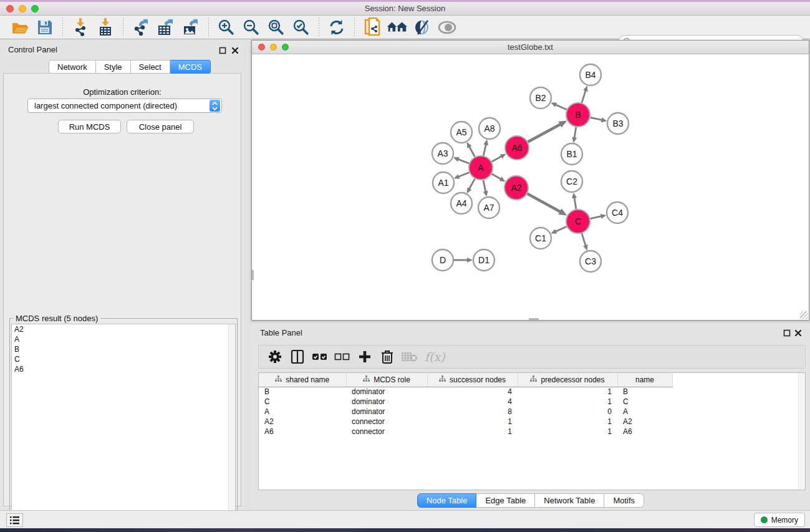 The width and height of the screenshot is (810, 532). I want to click on node-table: shared nameMCDS rolesuccessor nodesprede…, so click(532, 432).